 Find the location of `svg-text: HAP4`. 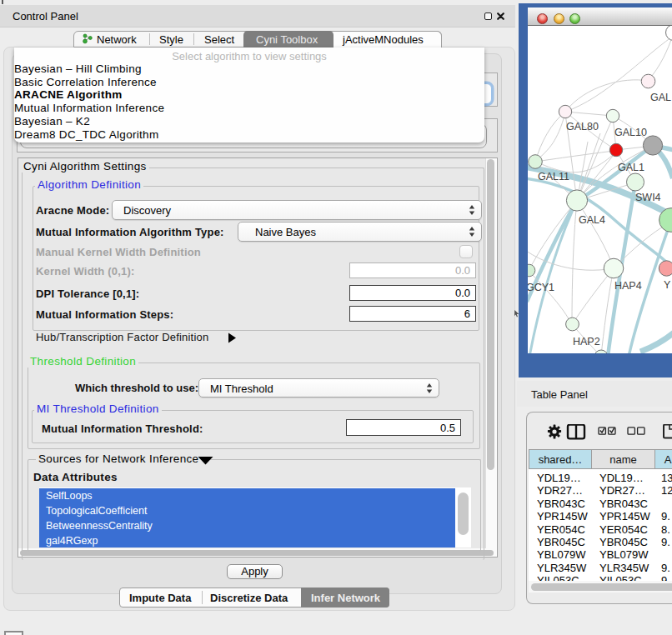

svg-text: HAP4 is located at coordinates (629, 286).